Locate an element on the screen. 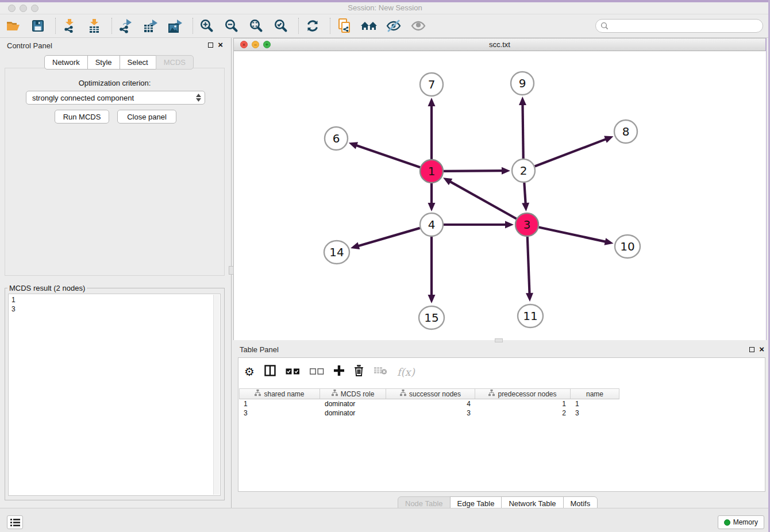  refresh-icon is located at coordinates (313, 26).